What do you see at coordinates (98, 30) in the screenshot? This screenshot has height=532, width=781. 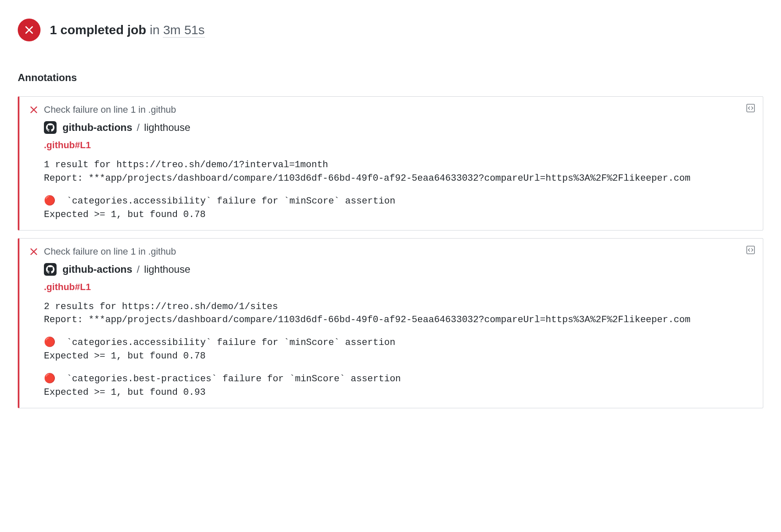 I see `completed-jobs-label: 1 completed job` at bounding box center [98, 30].